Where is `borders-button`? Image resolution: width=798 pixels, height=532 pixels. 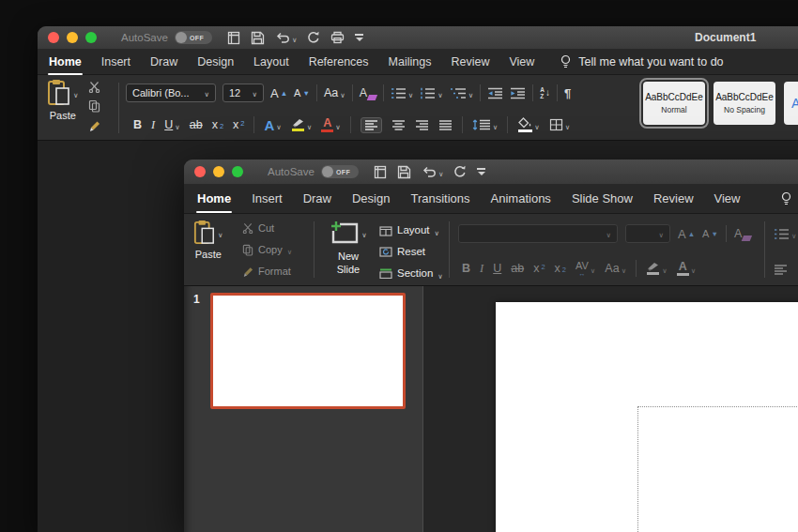 borders-button is located at coordinates (560, 125).